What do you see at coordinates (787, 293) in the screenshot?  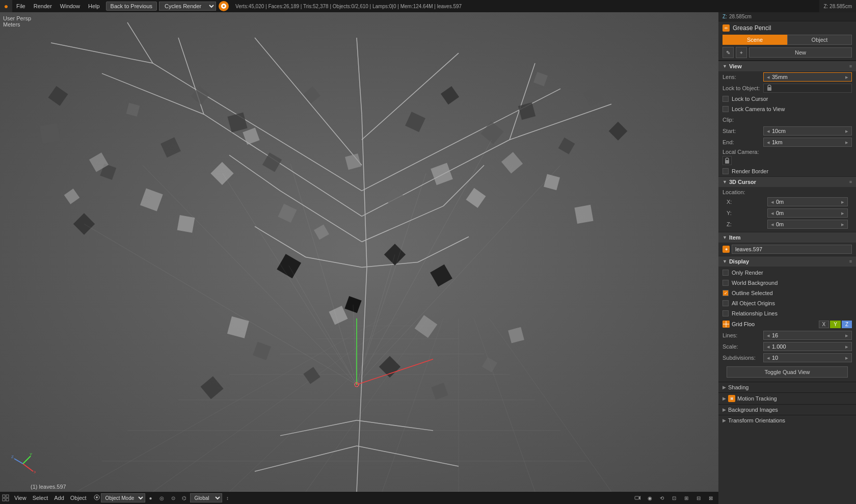 I see `outline-selected-row: Outline Selected` at bounding box center [787, 293].